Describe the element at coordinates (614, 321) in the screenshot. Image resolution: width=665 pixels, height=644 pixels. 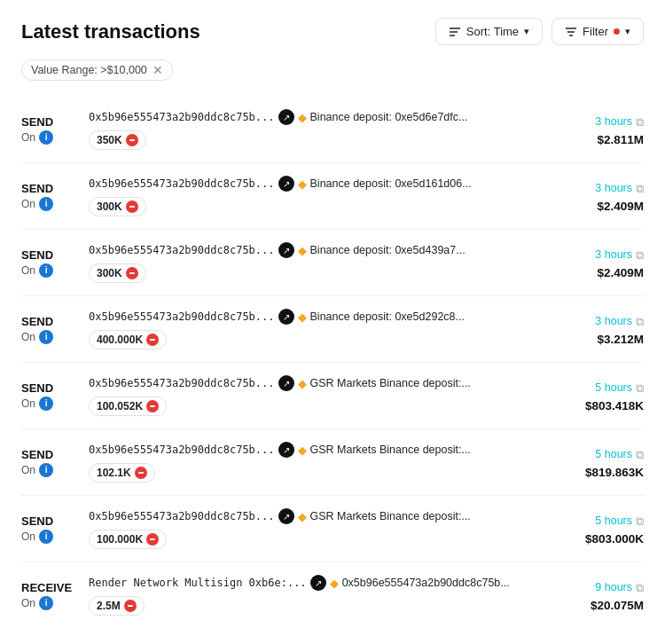
I see `tx-time-3: 3 hours` at that location.